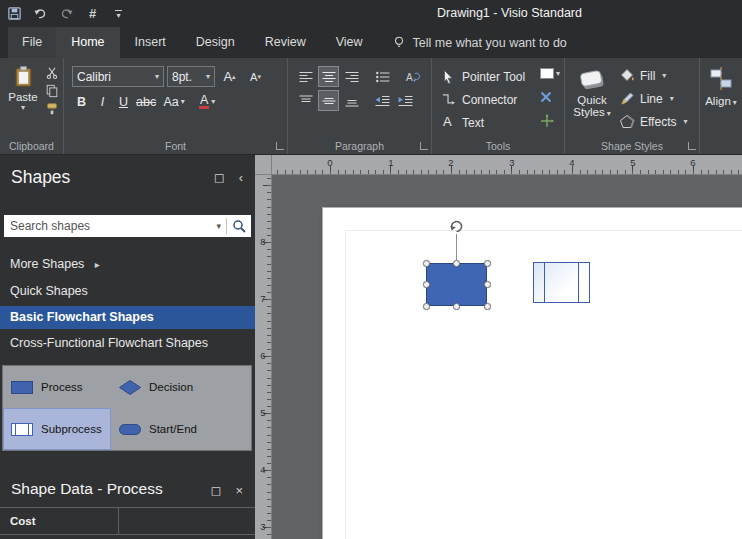 The width and height of the screenshot is (742, 539). Describe the element at coordinates (88, 42) in the screenshot. I see `tab-home: Home` at that location.